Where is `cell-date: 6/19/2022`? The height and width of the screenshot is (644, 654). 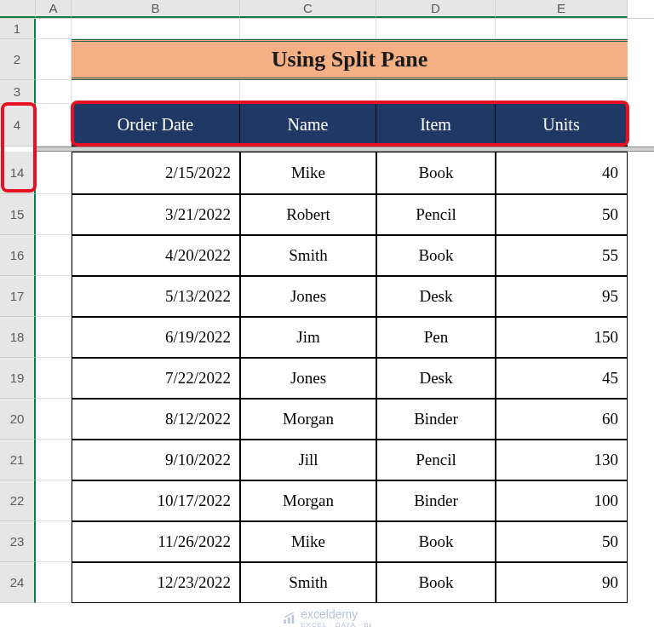
cell-date: 6/19/2022 is located at coordinates (156, 337).